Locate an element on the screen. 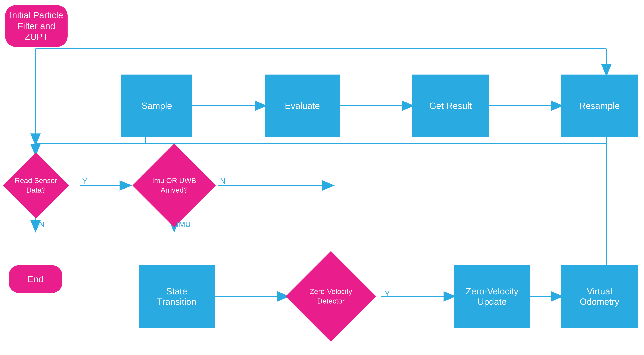 This screenshot has height=355, width=644. read-sensor-node: Read SensorData? is located at coordinates (36, 186).